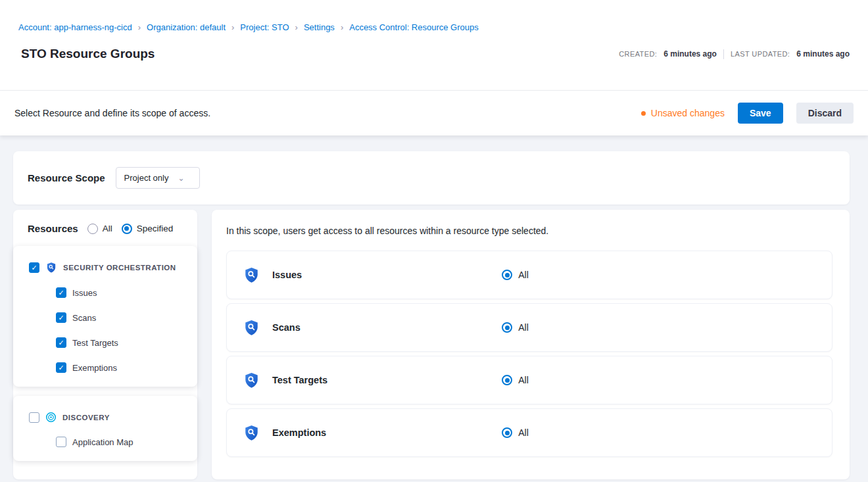 This screenshot has height=482, width=868. I want to click on page-title: STO Resource Groups, so click(88, 54).